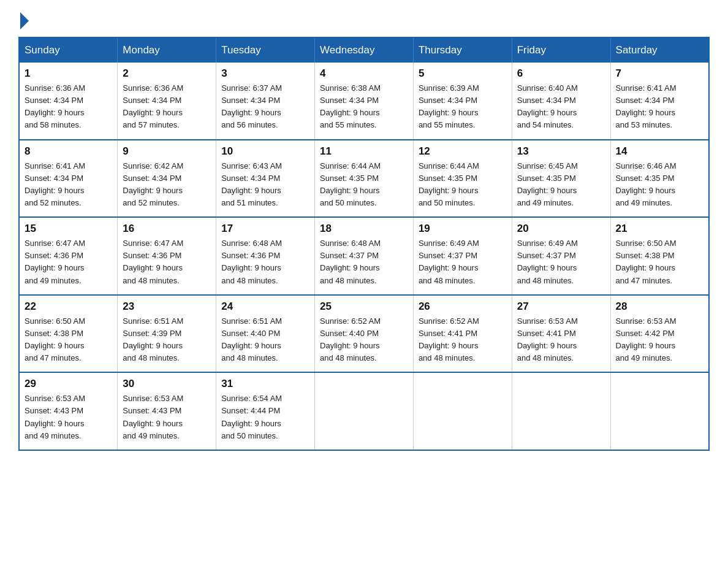 This screenshot has height=563, width=728. What do you see at coordinates (69, 107) in the screenshot?
I see `day-info: Sunrise: 6:36 AM Sunset: 4:34 PM Dayligh…` at bounding box center [69, 107].